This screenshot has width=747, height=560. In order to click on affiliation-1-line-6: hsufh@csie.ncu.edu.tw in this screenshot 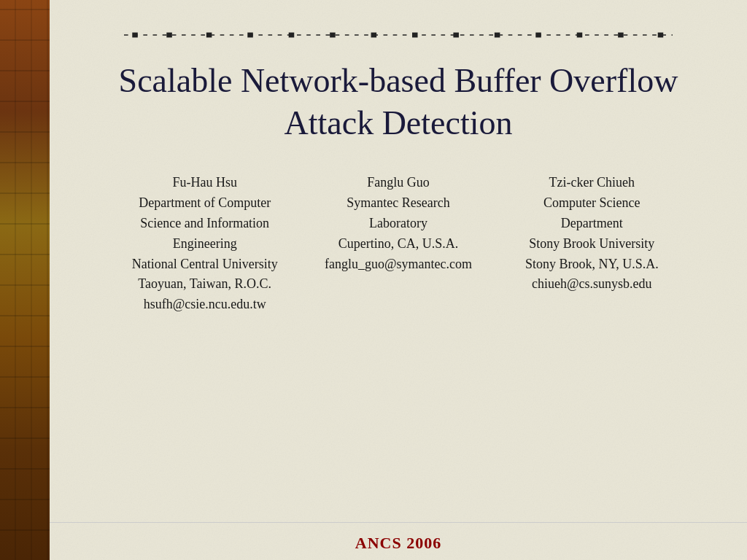, I will do `click(204, 305)`.